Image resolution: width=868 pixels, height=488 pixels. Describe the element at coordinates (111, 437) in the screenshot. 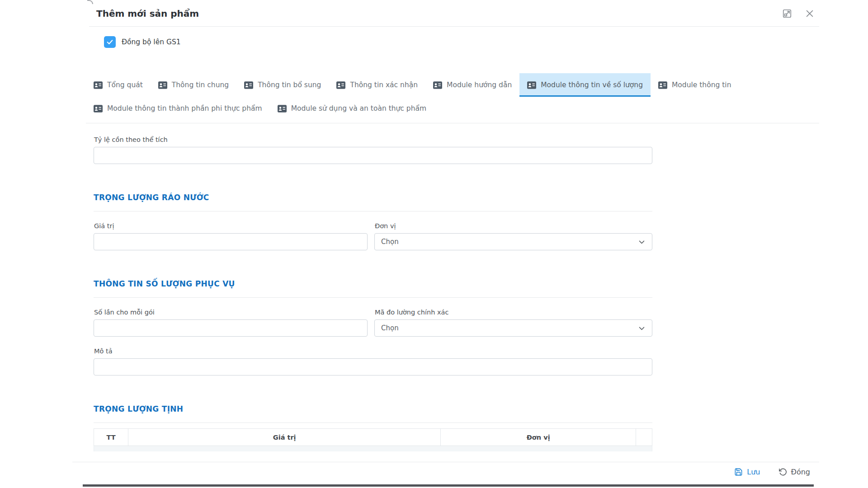

I see `column-header-tt: TT` at that location.